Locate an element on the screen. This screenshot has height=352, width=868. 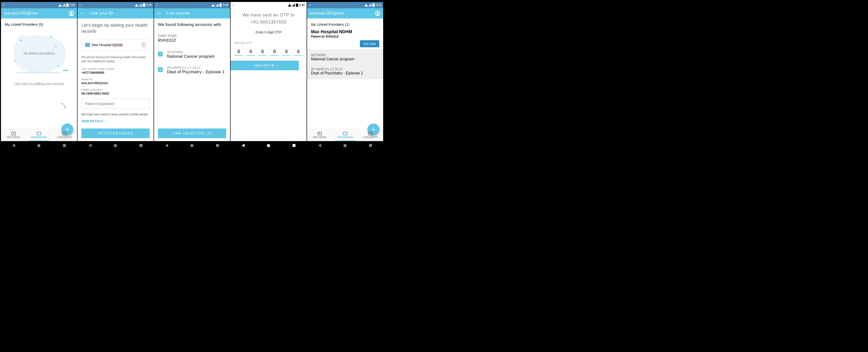
chevron-right-icon: › is located at coordinates (105, 121).